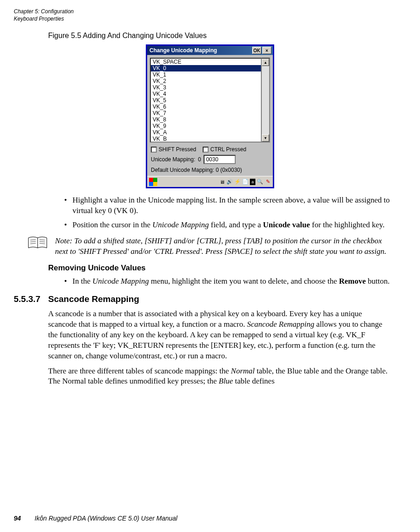  I want to click on ctrl-label: CTRL Pressed, so click(228, 149).